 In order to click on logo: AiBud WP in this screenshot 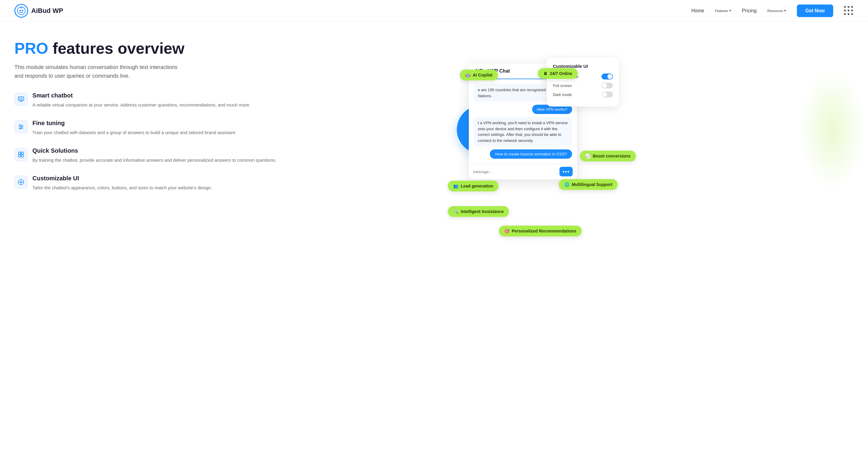, I will do `click(39, 11)`.